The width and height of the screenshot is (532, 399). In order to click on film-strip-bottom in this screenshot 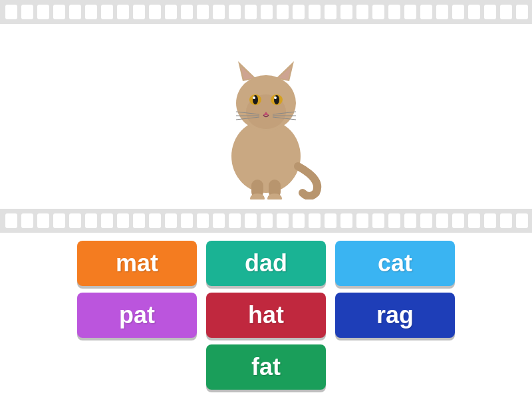, I will do `click(266, 221)`.